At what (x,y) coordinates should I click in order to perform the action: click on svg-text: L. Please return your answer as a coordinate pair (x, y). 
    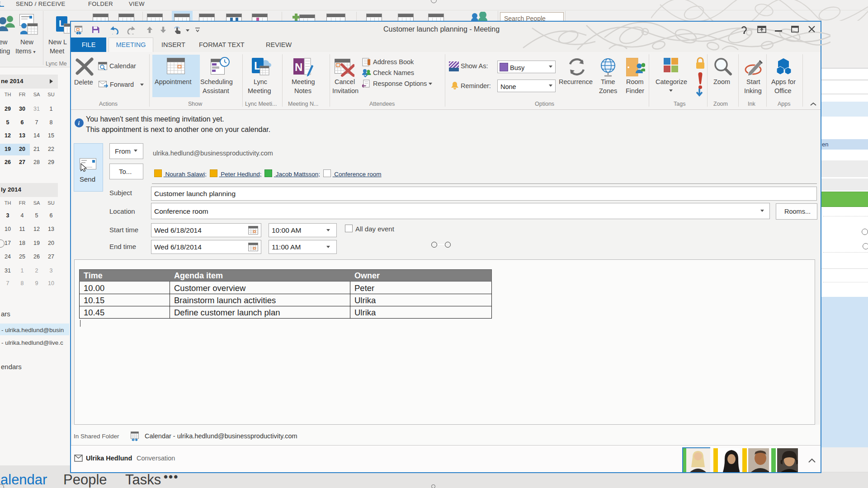
    Looking at the image, I should click on (258, 66).